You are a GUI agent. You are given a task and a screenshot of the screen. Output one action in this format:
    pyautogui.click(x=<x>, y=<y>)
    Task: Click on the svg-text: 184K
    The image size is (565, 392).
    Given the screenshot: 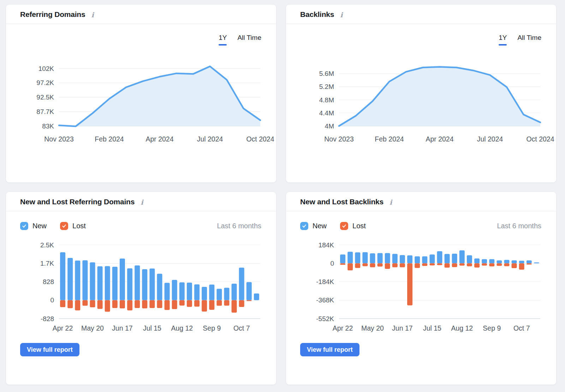 What is the action you would take?
    pyautogui.click(x=326, y=245)
    